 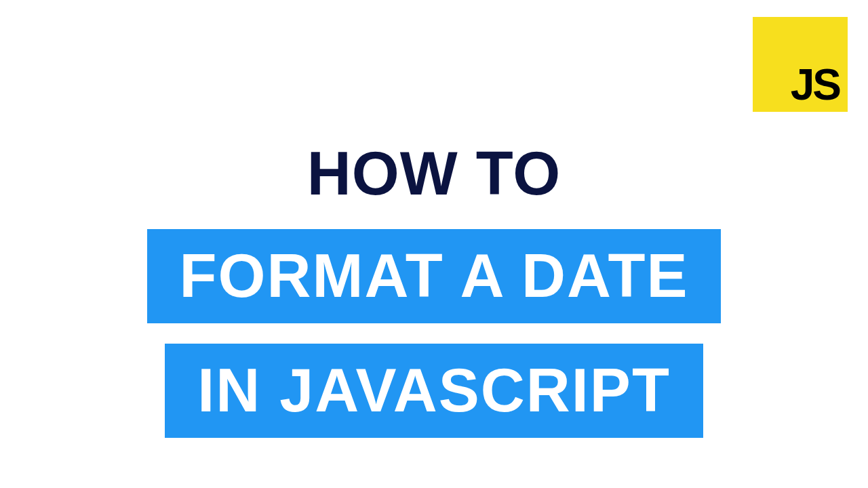 What do you see at coordinates (434, 277) in the screenshot?
I see `title-line-format-date: FORMAT A DATE` at bounding box center [434, 277].